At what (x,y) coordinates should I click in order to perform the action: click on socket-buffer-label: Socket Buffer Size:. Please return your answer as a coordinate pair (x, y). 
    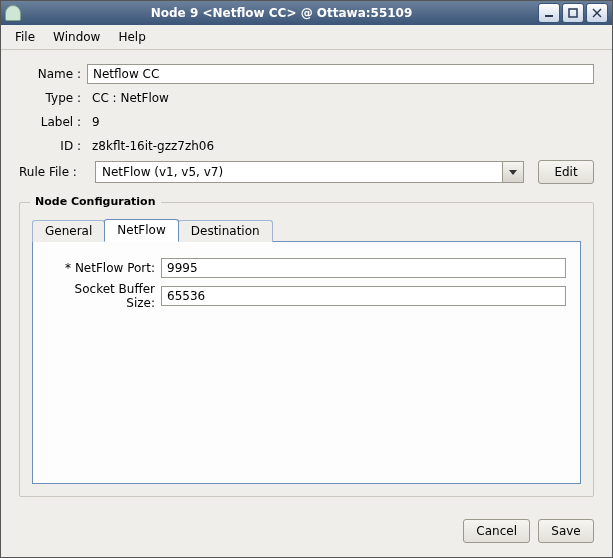
    Looking at the image, I should click on (104, 296).